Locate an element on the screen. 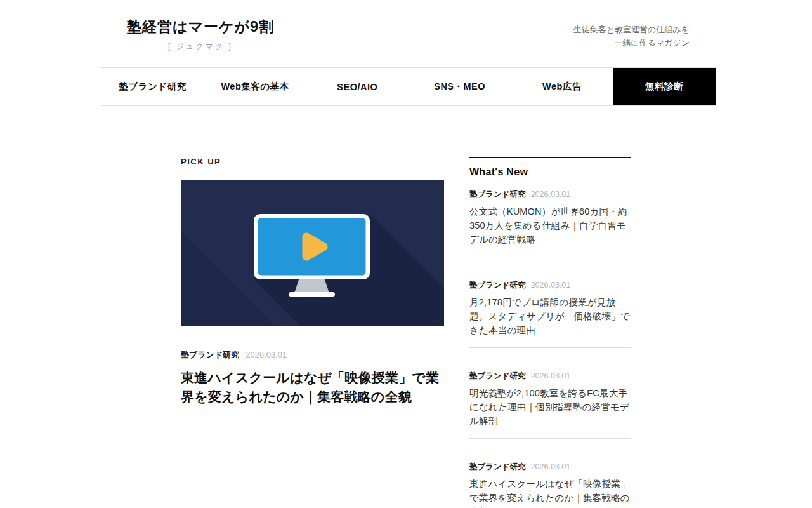 This screenshot has height=508, width=812. whats-new-heading: What's New is located at coordinates (551, 168).